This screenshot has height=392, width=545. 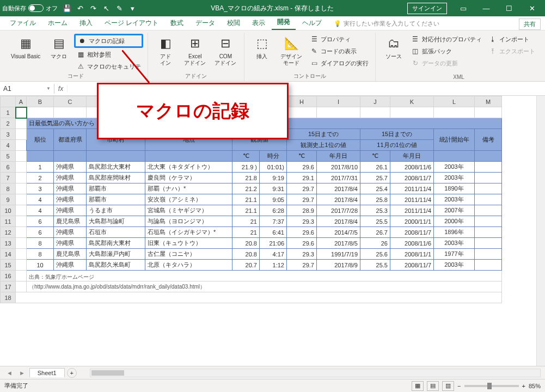 What do you see at coordinates (40, 102) in the screenshot?
I see `col-header: B` at bounding box center [40, 102].